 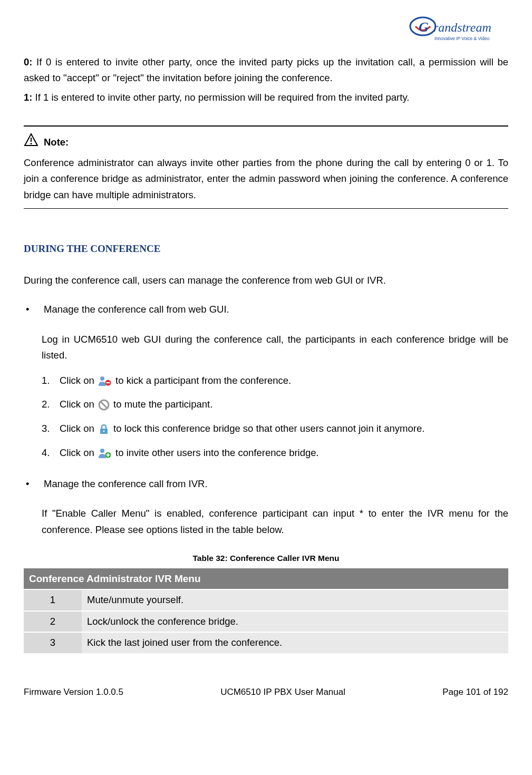 What do you see at coordinates (51, 404) in the screenshot?
I see `step-number: 2.` at bounding box center [51, 404].